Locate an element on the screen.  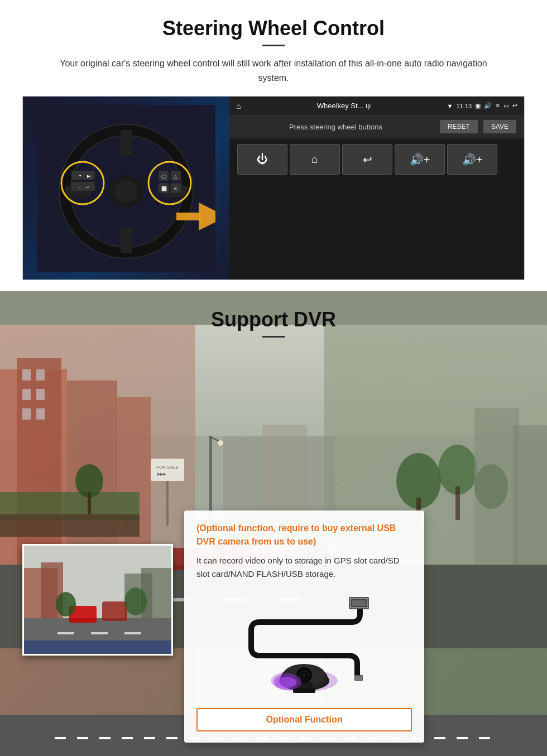
dvr-camera-svg is located at coordinates (304, 644).